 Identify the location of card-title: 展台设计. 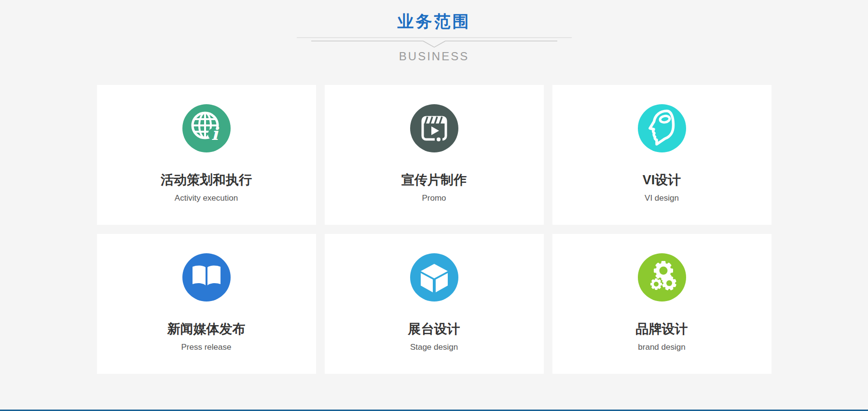
(434, 329).